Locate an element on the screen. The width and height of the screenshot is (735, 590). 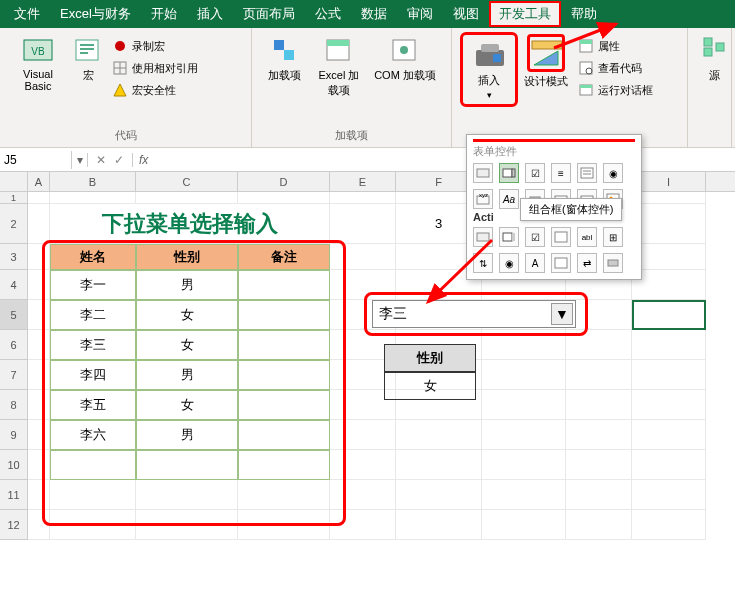
ax-label-icon: A is located at coordinates (535, 263).